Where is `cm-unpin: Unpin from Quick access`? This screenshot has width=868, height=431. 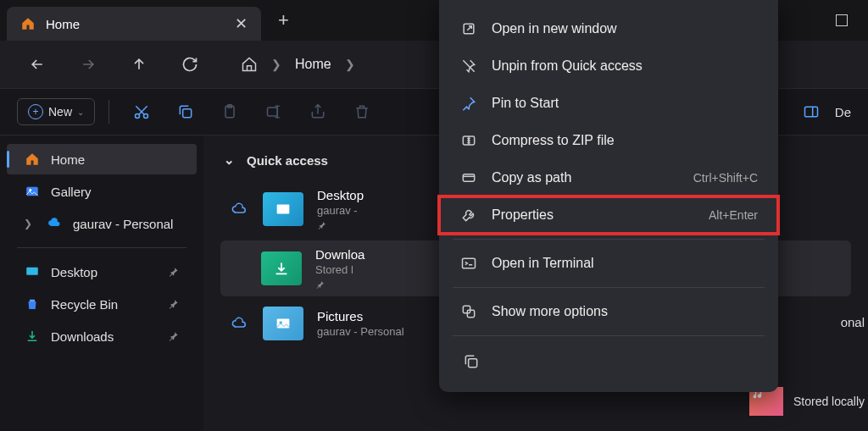 cm-unpin: Unpin from Quick access is located at coordinates (609, 66).